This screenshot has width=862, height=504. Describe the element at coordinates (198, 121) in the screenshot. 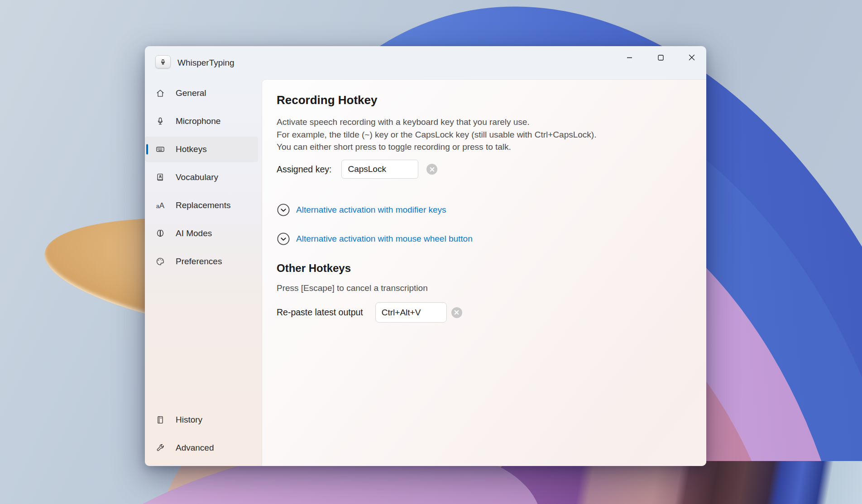

I see `sidebar-item-label: Microphone` at that location.